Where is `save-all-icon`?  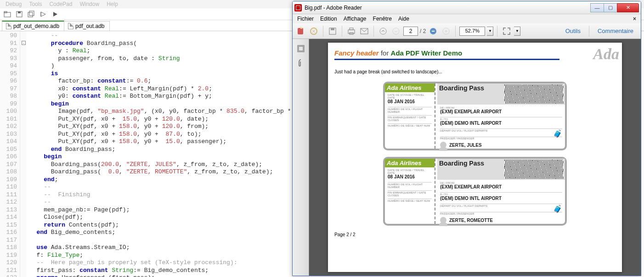 save-all-icon is located at coordinates (31, 14).